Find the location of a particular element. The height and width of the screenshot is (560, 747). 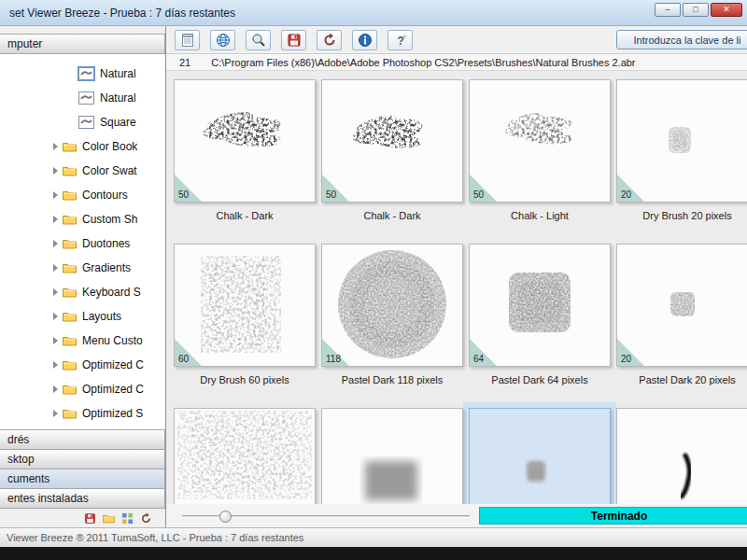

tree-item-menu-custo: Menu Custo is located at coordinates (82, 341).